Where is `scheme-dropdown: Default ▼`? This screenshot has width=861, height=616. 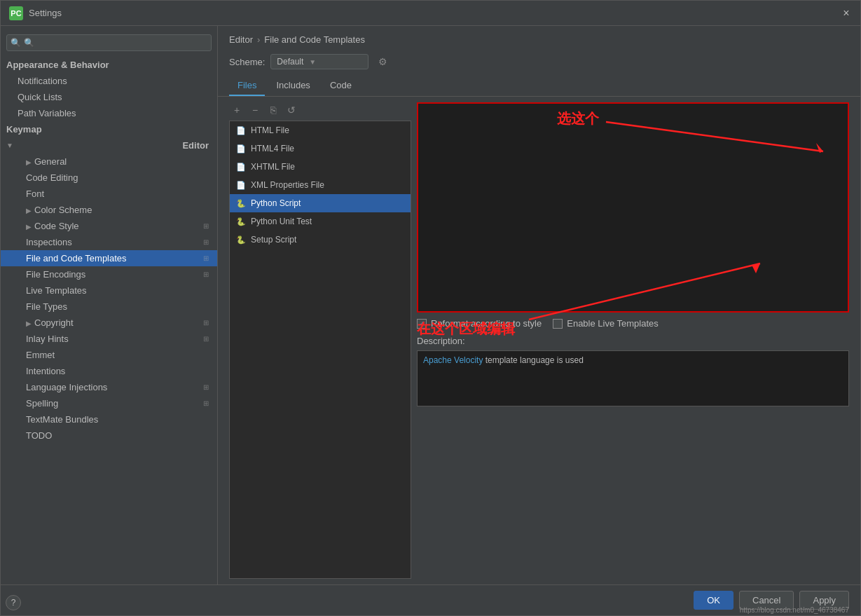
scheme-dropdown: Default ▼ is located at coordinates (319, 62).